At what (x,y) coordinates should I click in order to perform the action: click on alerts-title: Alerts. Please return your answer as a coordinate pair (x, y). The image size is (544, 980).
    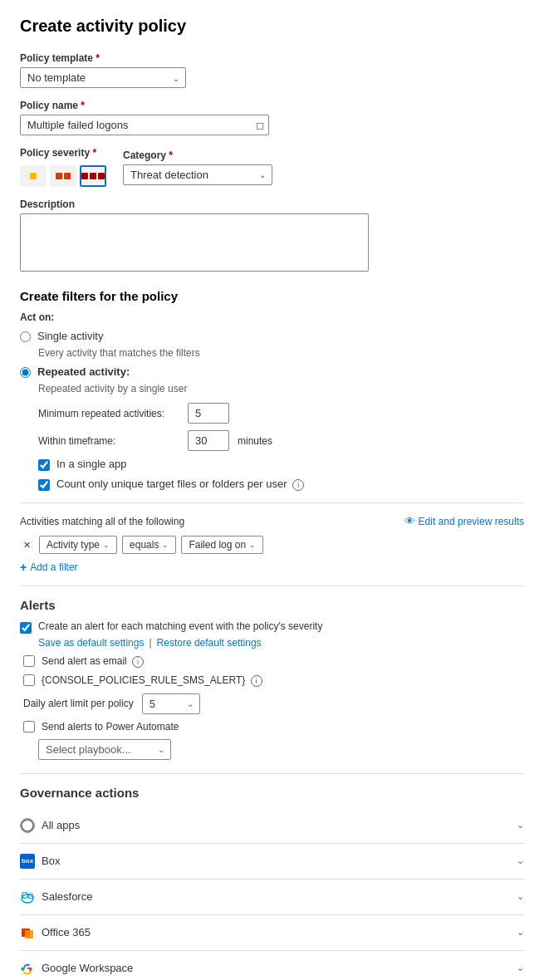
    Looking at the image, I should click on (272, 605).